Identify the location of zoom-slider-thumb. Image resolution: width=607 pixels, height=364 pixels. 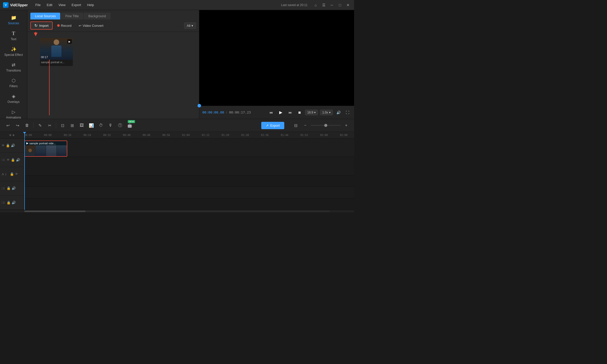
(326, 125).